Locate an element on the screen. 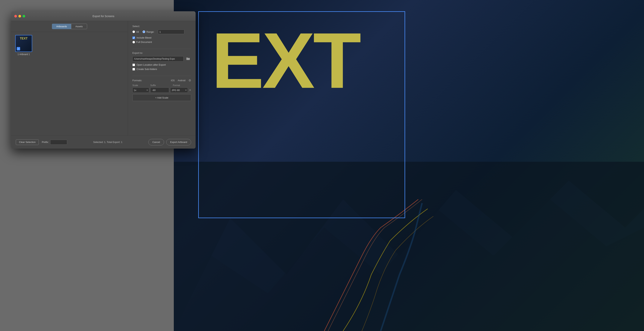 The height and width of the screenshot is (331, 644). range-radio-label: Range: is located at coordinates (148, 32).